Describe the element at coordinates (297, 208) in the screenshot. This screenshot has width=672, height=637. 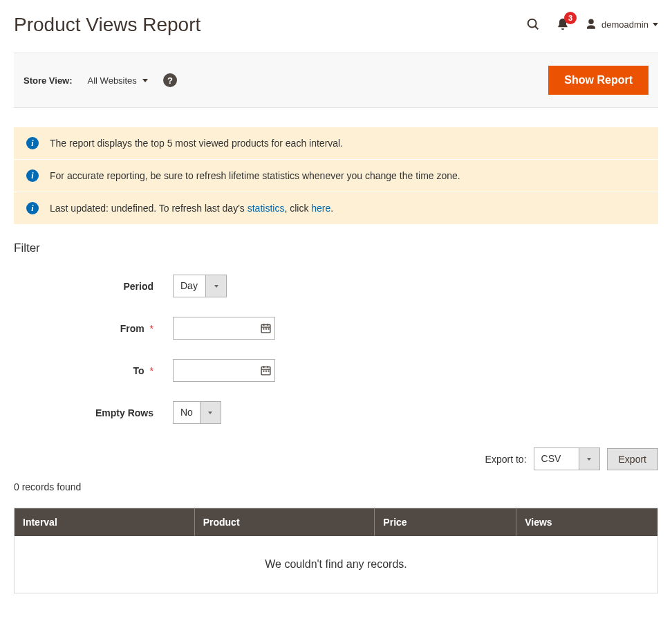
I see `msg-text-part: , click` at that location.